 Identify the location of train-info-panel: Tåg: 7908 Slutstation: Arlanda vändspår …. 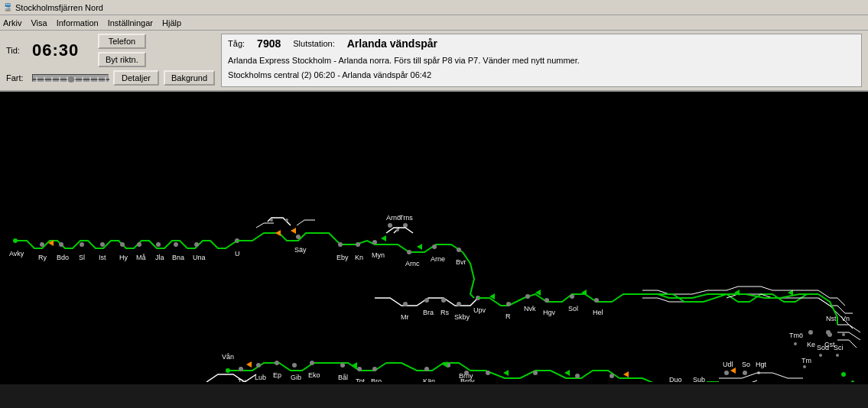
(541, 60).